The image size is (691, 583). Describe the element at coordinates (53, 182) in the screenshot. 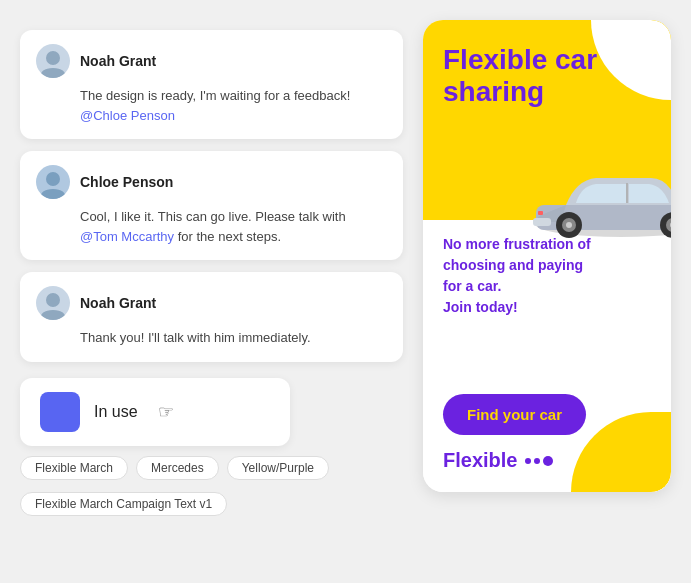

I see `avatar-chloe` at that location.